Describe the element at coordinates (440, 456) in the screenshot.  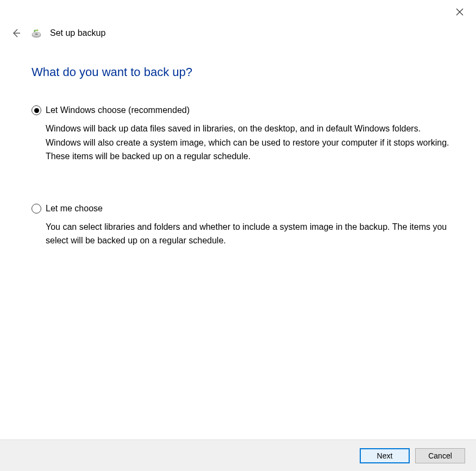
I see `cancel-button: Cancel` at that location.